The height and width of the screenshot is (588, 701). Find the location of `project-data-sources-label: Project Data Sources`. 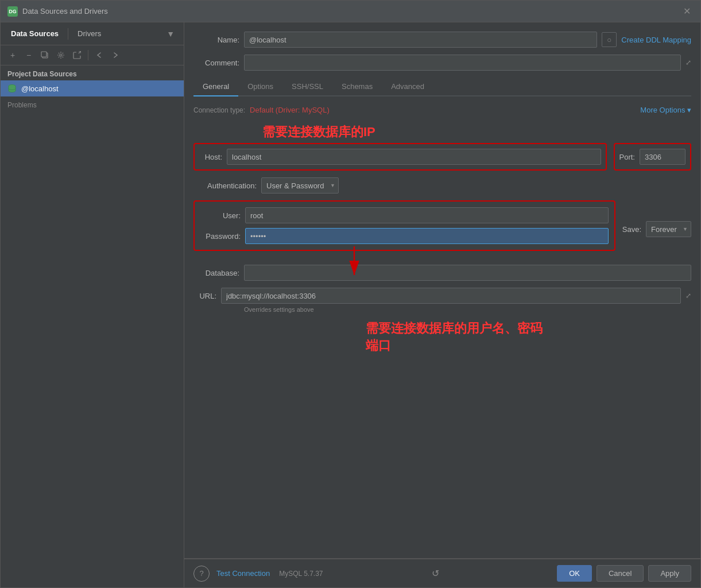

project-data-sources-label: Project Data Sources is located at coordinates (92, 73).